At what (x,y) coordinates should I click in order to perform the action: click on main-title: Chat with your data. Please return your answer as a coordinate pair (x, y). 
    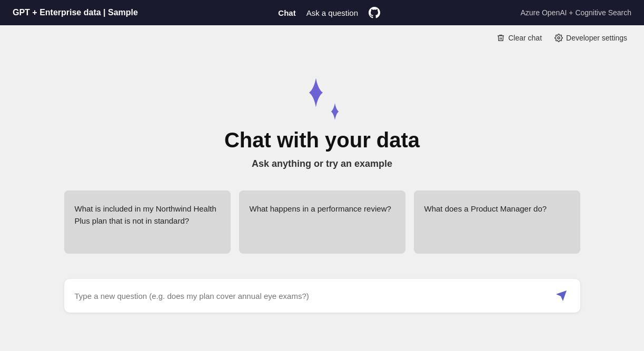
    Looking at the image, I should click on (322, 140).